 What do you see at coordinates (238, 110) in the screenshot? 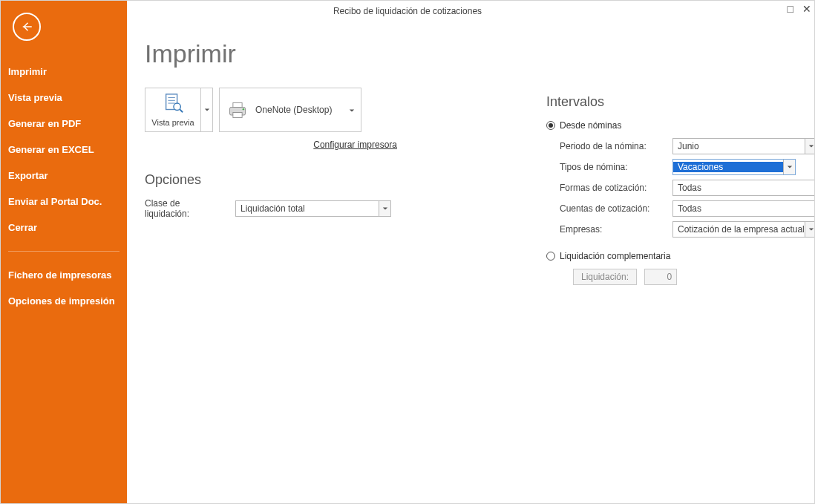
I see `printer-icon` at bounding box center [238, 110].